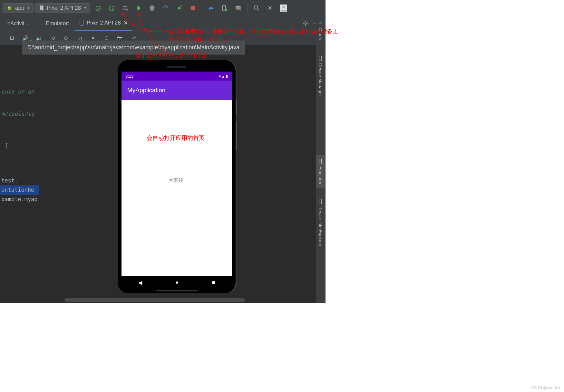 The height and width of the screenshot is (392, 564). What do you see at coordinates (19, 174) in the screenshot?
I see `code-editor-fragment: cute on an m/tools/te { test. entationRe…` at bounding box center [19, 174].